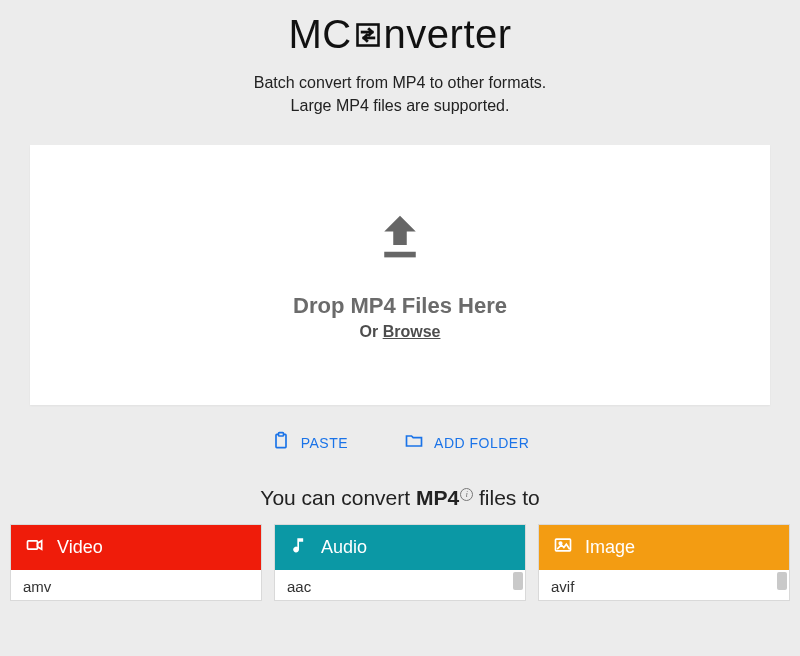 Image resolution: width=800 pixels, height=656 pixels. Describe the element at coordinates (400, 585) in the screenshot. I see `audio-formats-list: aac` at that location.